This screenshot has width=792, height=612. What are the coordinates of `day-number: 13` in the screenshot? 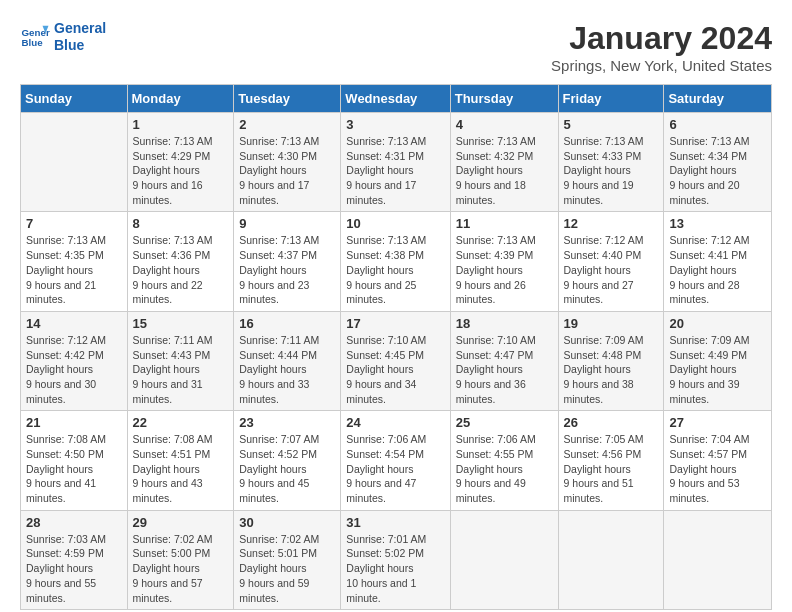 It's located at (718, 224).